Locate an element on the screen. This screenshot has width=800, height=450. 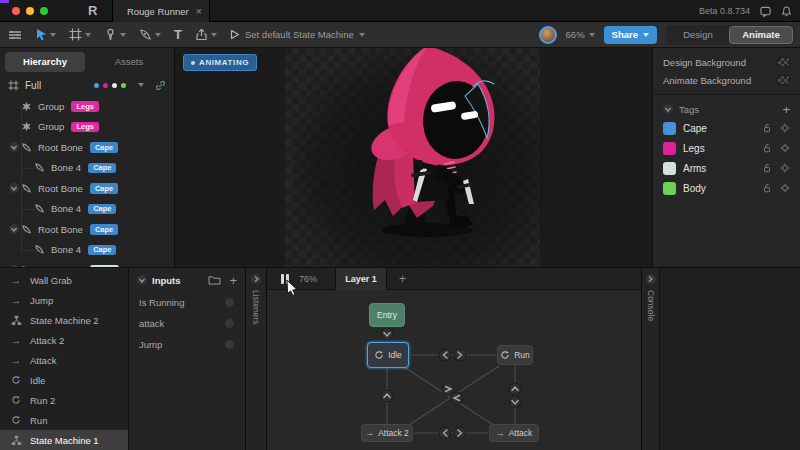
animation-item: Idle is located at coordinates (64, 380).